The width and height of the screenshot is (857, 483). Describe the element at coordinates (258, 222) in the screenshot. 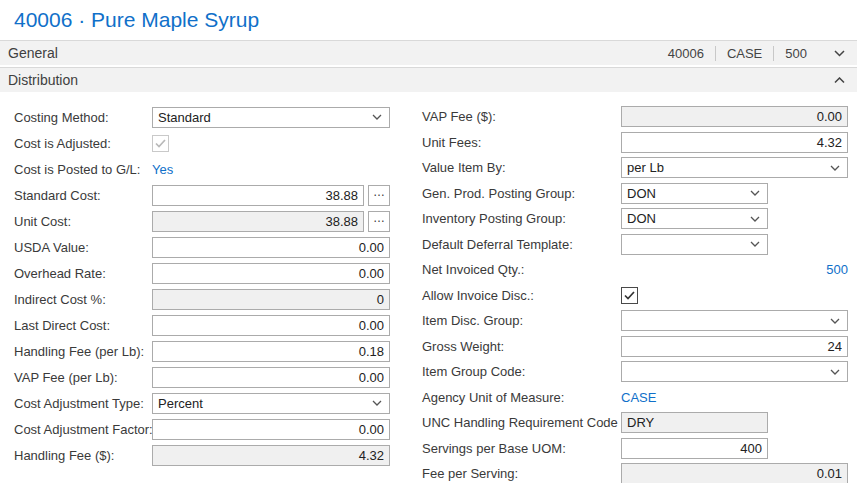

I see `unit-cost-input` at that location.